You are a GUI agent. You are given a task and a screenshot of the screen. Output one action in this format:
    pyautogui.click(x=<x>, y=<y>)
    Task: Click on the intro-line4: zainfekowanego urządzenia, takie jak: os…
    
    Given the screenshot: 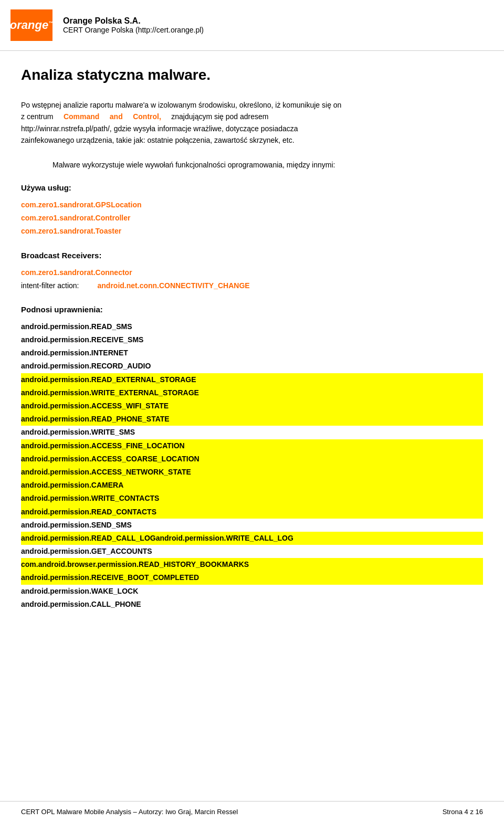 What is the action you would take?
    pyautogui.click(x=158, y=140)
    